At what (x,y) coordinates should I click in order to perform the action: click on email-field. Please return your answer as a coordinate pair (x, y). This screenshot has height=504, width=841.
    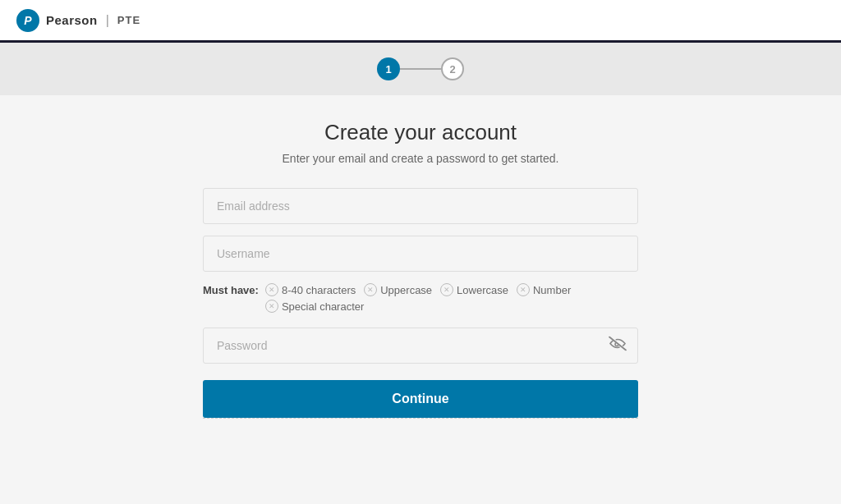
    Looking at the image, I should click on (420, 206).